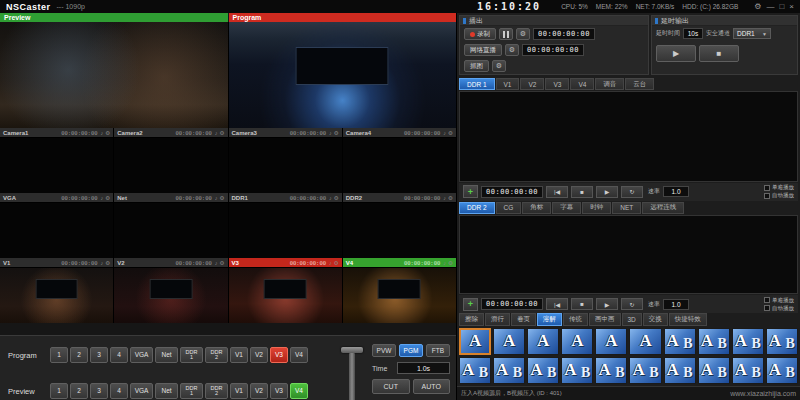 Image resolution: width=800 pixels, height=400 pixels. I want to click on ddr1-media-list, so click(628, 136).